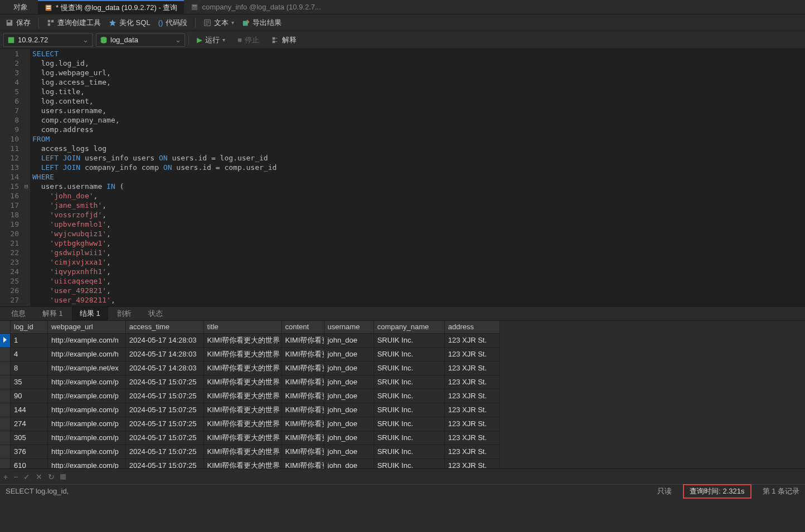 Image resolution: width=805 pixels, height=532 pixels. Describe the element at coordinates (717, 491) in the screenshot. I see `query-time: 查询时间: 2.321s` at that location.